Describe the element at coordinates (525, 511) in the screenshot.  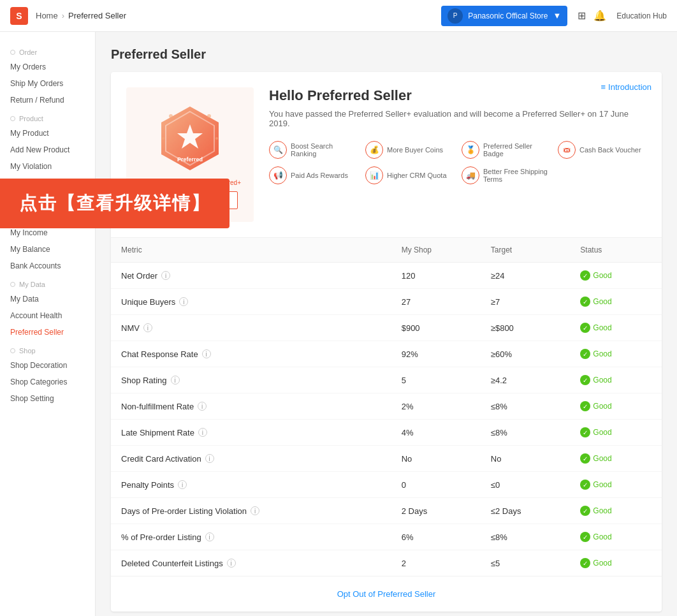
I see `target-value-9: ≤2 Days` at that location.